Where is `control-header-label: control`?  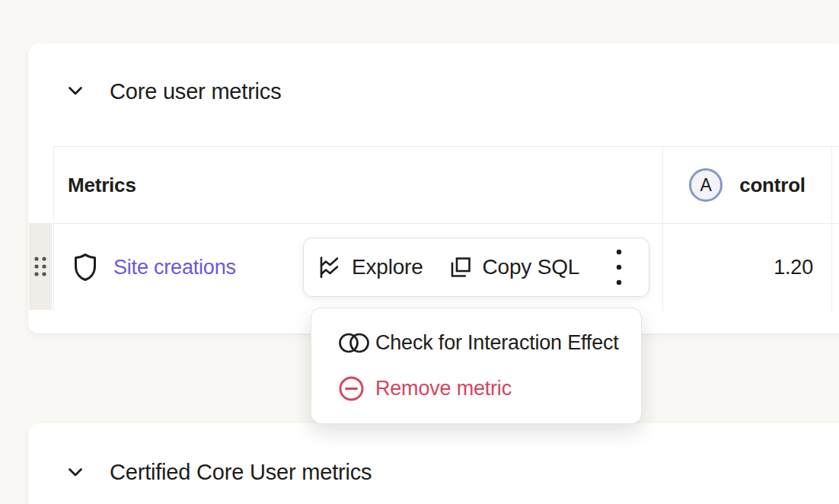
control-header-label: control is located at coordinates (772, 186).